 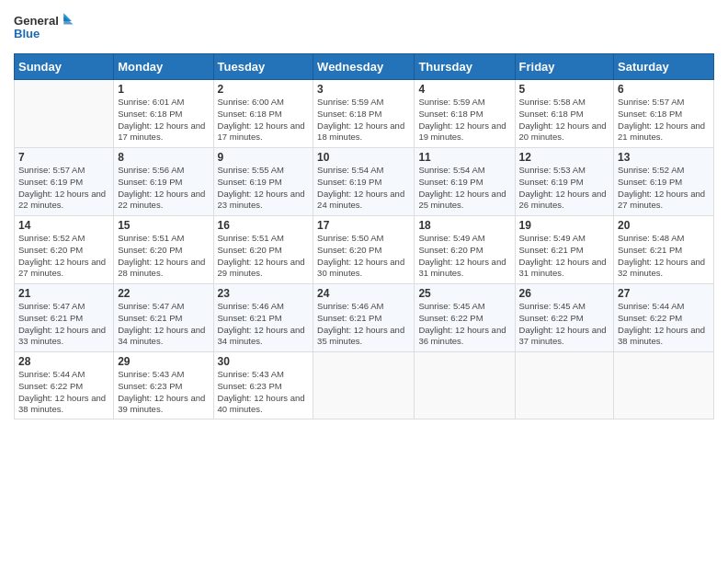 What do you see at coordinates (263, 250) in the screenshot?
I see `calendar-cell: 16Sunrise: 5:51 AMSunset: 6:20 PMDayligh…` at bounding box center [263, 250].